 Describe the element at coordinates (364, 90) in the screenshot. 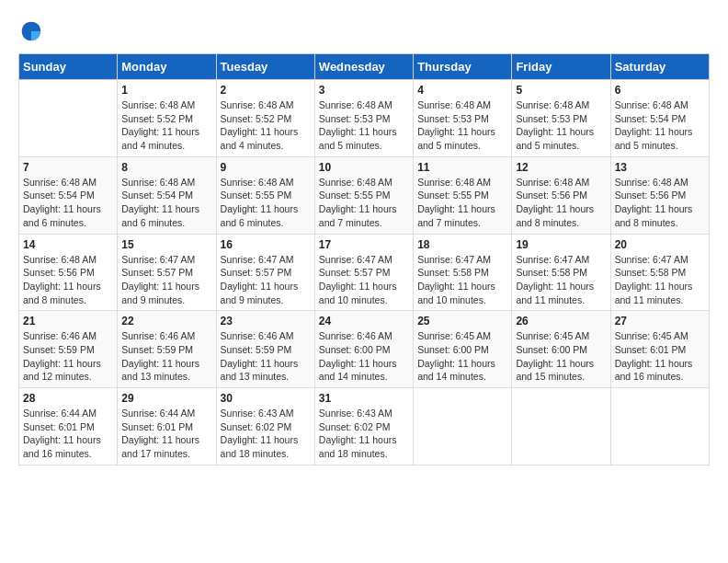

I see `day-number: 3` at that location.